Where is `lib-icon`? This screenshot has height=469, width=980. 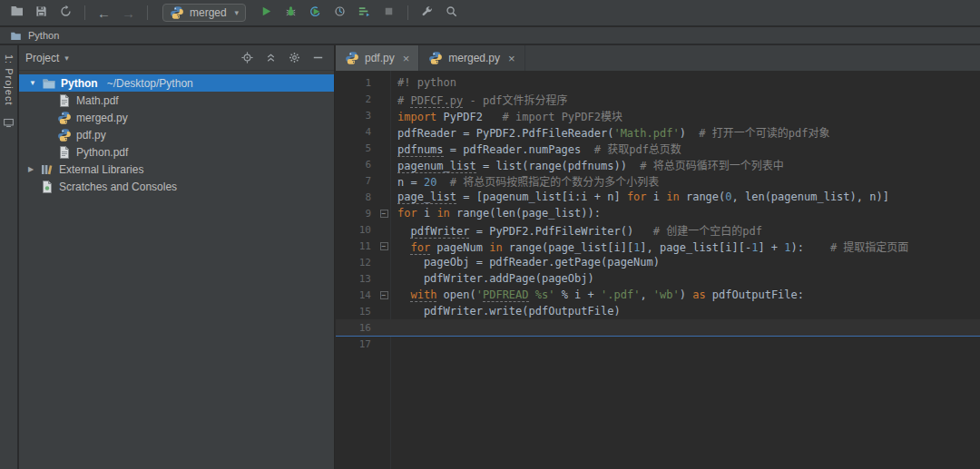
lib-icon is located at coordinates (47, 170).